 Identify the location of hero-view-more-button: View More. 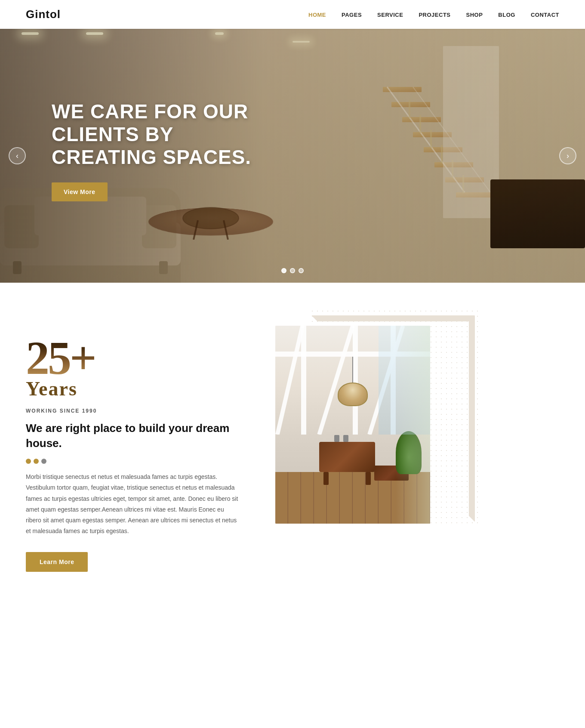
(80, 192).